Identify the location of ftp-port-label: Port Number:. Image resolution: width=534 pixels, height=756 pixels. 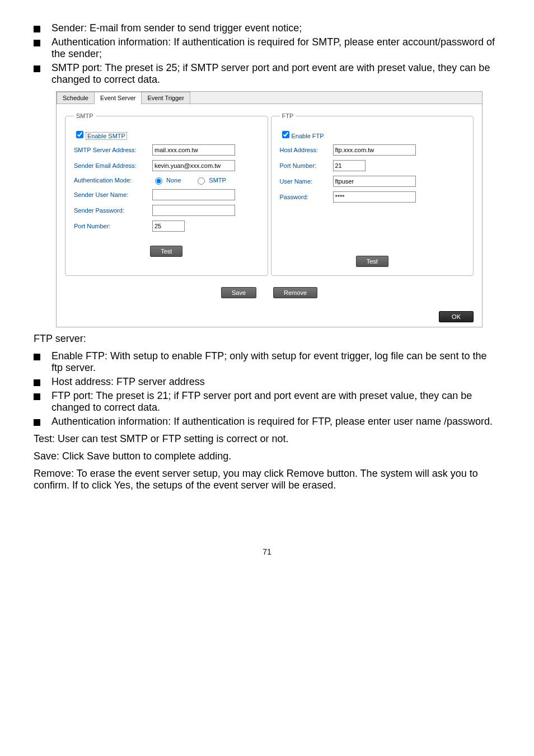
(307, 166).